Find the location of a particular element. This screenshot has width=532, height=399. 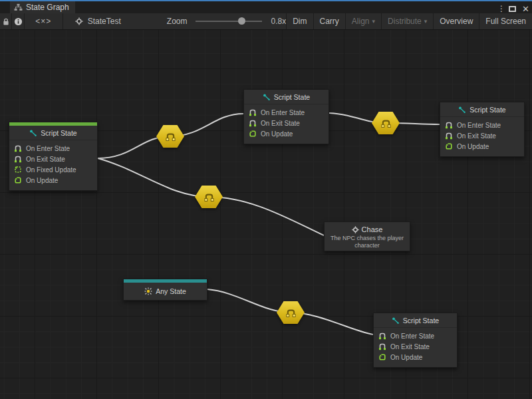

zoom-slider-handle is located at coordinates (242, 21).